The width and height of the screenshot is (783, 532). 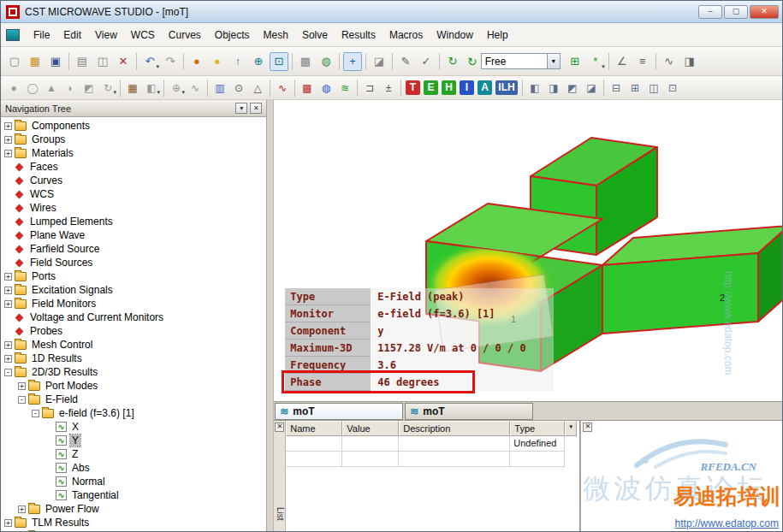 I want to click on mesh-refresh-icon: ↻, so click(x=453, y=62).